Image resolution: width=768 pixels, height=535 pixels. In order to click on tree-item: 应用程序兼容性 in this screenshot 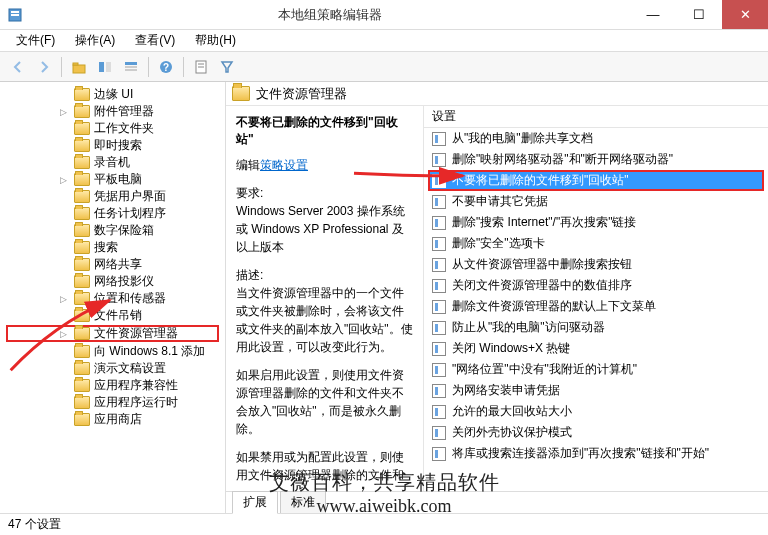, I will do `click(112, 386)`.